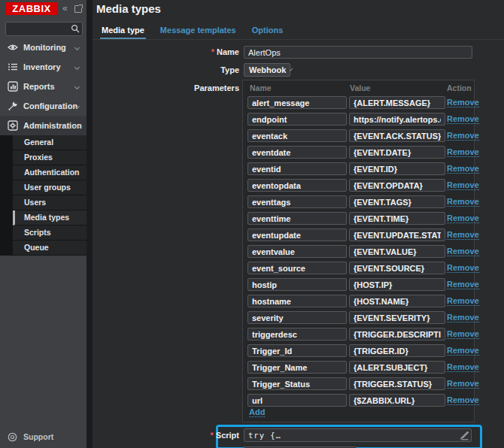 Image resolution: width=504 pixels, height=448 pixels. I want to click on sidebar-search, so click(44, 29).